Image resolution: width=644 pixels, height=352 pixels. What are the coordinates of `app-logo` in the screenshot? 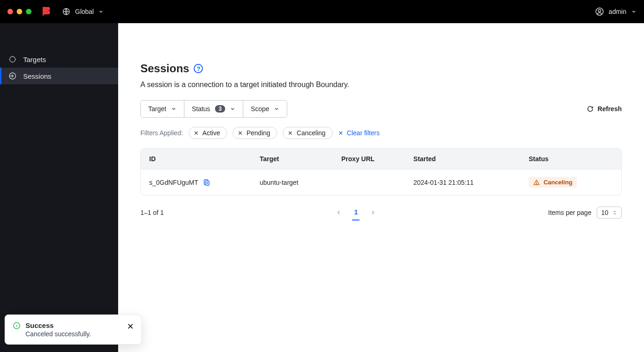 It's located at (46, 12).